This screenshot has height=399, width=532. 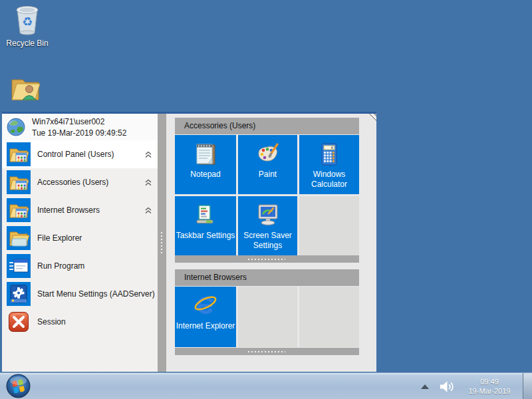 What do you see at coordinates (489, 391) in the screenshot?
I see `clock-date: 19-Mar-2019` at bounding box center [489, 391].